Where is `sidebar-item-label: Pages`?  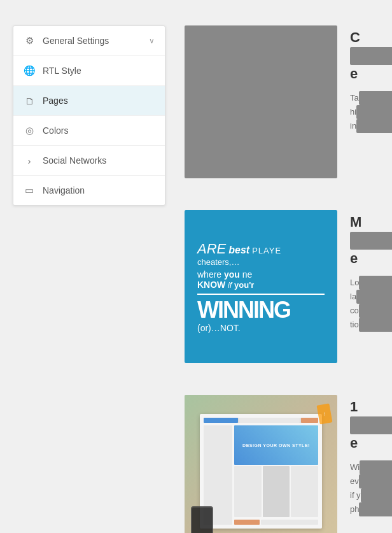
sidebar-item-label: Pages is located at coordinates (99, 101).